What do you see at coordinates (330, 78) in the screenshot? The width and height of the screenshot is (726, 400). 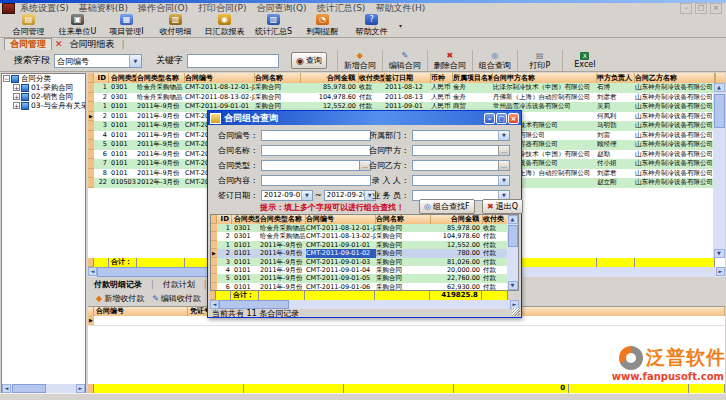 I see `grid-header-cell: 合同金额` at bounding box center [330, 78].